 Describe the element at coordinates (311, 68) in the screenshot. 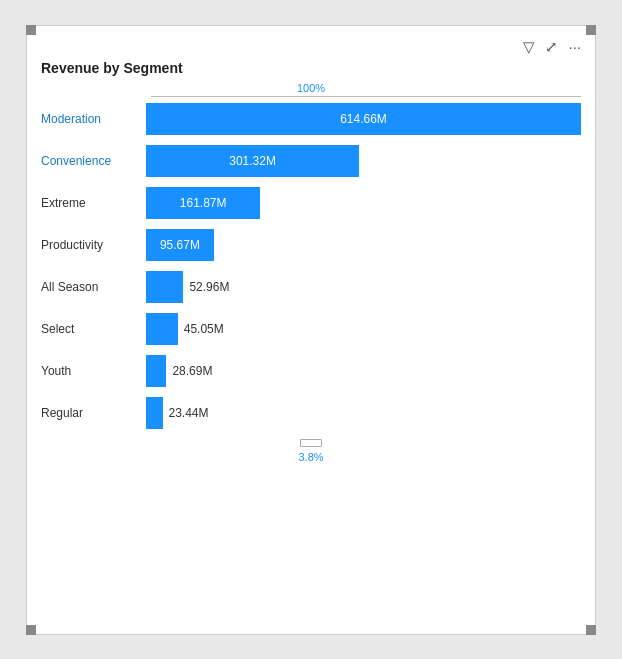

I see `chart-title: Revenue by Segment` at that location.